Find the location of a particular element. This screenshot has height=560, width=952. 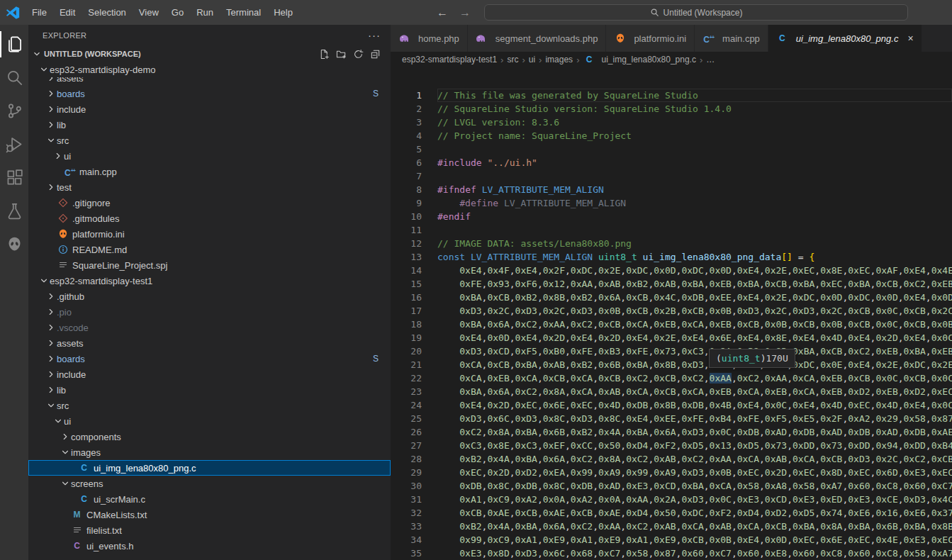

line-number: 27 is located at coordinates (406, 445).